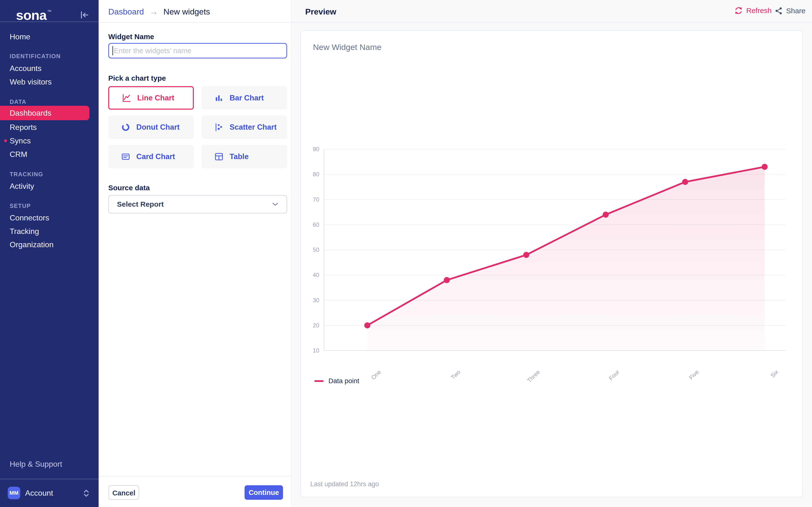  I want to click on legend-label: Data point, so click(344, 381).